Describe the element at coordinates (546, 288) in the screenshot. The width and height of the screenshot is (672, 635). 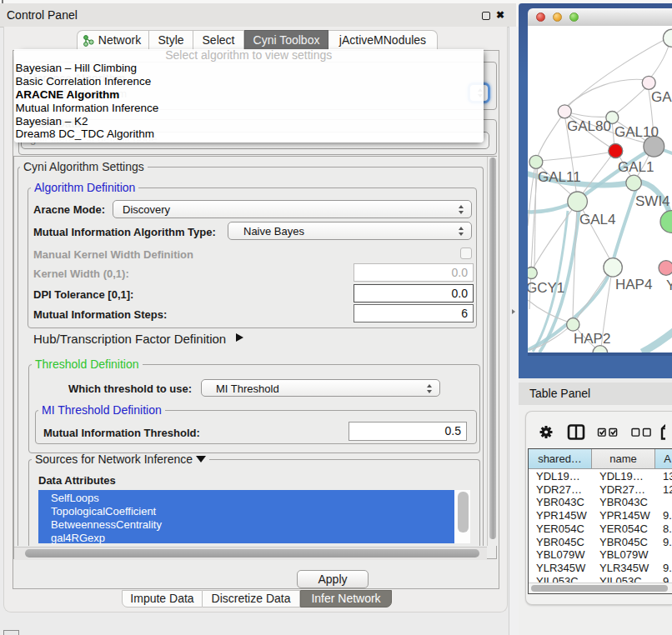
I see `svg-text: GCY1` at that location.